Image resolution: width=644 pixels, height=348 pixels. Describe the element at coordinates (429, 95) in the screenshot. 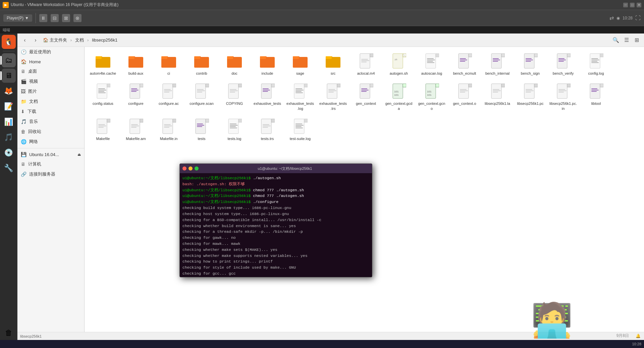

I see `svg-text: 101` at that location.